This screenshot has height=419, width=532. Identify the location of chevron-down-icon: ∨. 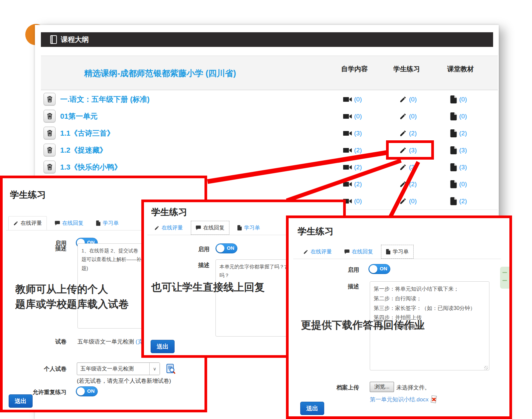
(154, 369).